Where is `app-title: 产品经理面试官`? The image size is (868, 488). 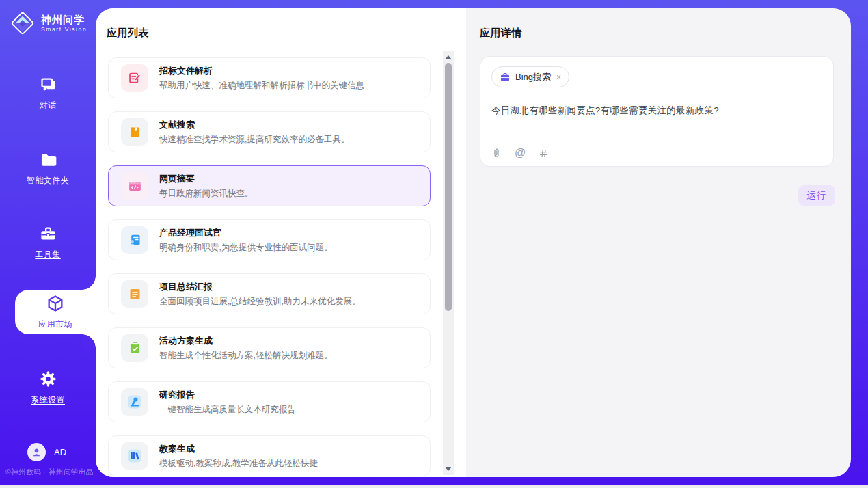 app-title: 产品经理面试官 is located at coordinates (246, 233).